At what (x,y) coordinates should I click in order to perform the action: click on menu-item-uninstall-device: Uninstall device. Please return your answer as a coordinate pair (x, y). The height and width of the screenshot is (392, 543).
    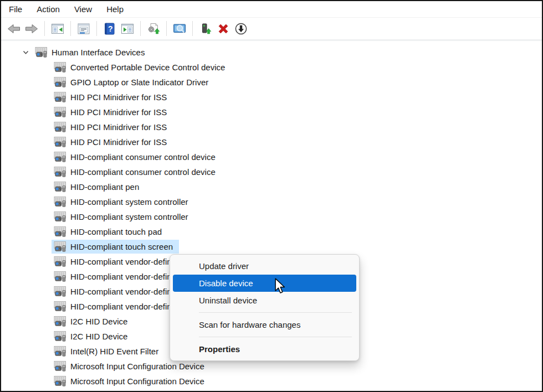
    Looking at the image, I should click on (265, 300).